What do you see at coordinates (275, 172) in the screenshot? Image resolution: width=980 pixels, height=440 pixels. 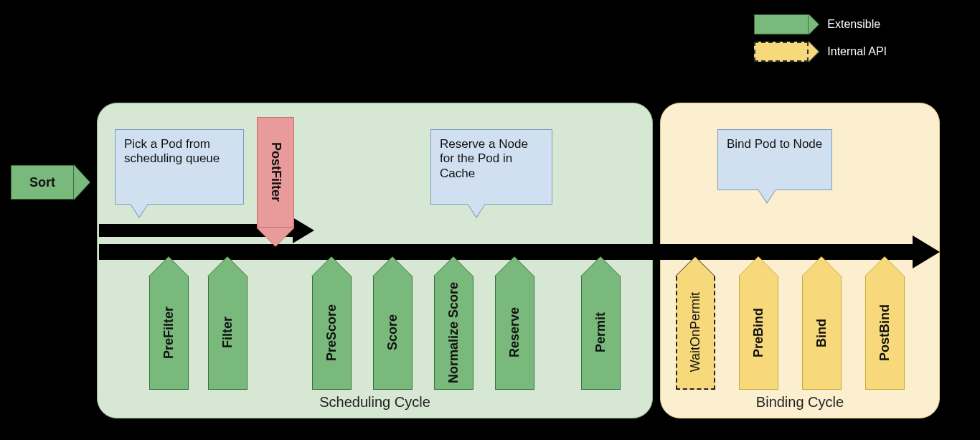 I see `postfilter-label: PostFilter` at bounding box center [275, 172].